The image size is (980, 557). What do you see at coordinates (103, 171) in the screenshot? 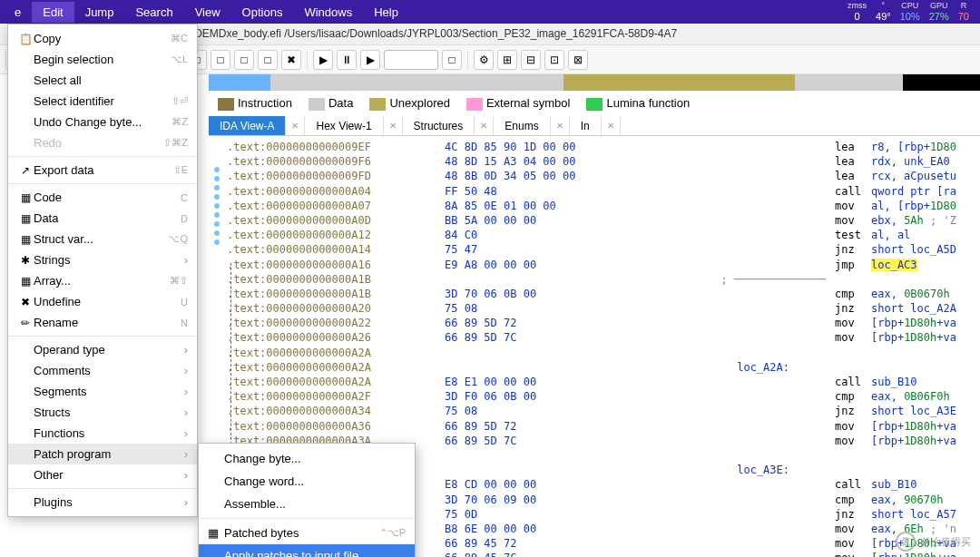
I see `menu-item-export-data: ↗Export data⇧E` at bounding box center [103, 171].